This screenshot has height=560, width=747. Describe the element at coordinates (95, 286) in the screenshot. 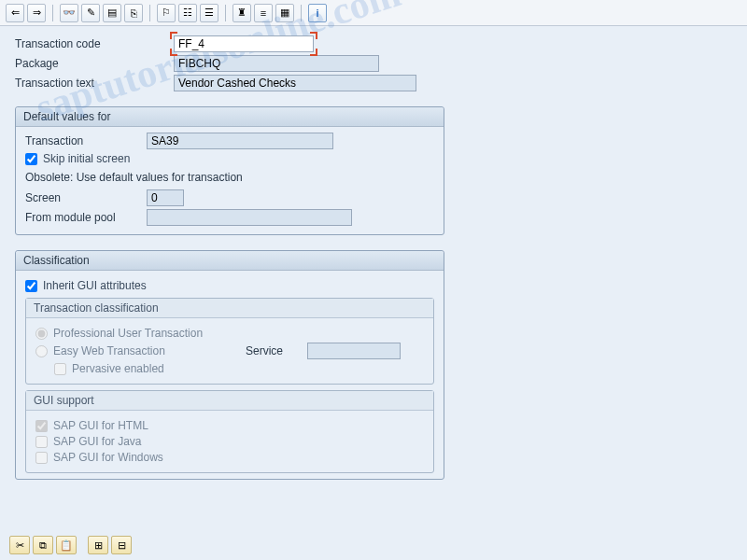

I see `inherit-gui-label: Inherit GUI attributes` at that location.